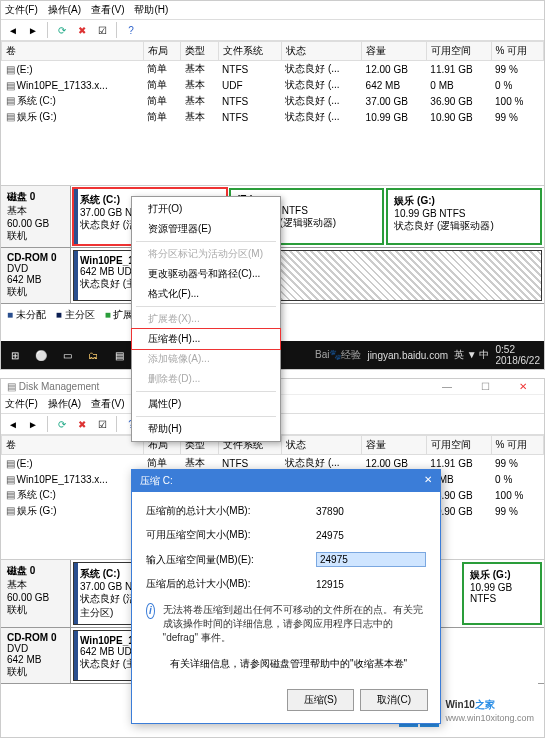  Describe the element at coordinates (12, 386) in the screenshot. I see `app-icon: ▤` at that location.